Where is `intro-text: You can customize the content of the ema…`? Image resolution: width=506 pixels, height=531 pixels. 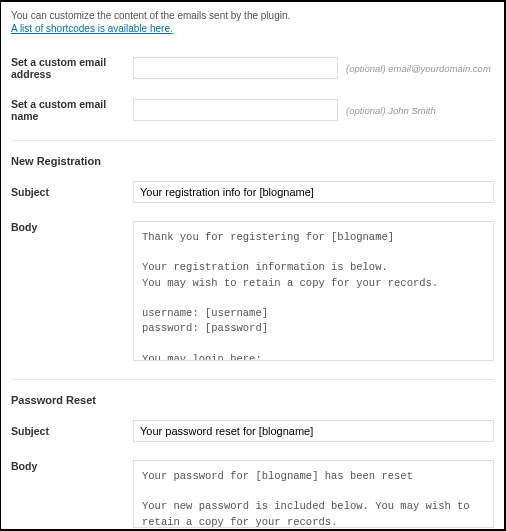 intro-text: You can customize the content of the ema… is located at coordinates (252, 16).